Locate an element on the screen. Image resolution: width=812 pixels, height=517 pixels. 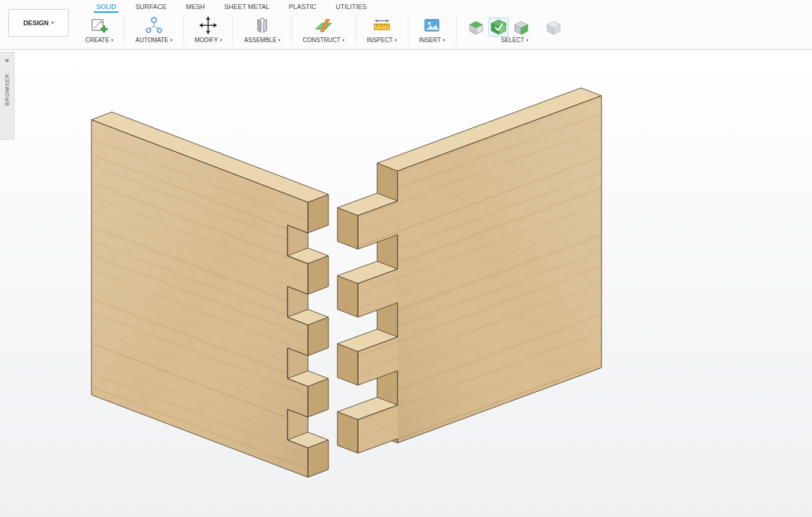
tab-mesh: MESH is located at coordinates (195, 7).